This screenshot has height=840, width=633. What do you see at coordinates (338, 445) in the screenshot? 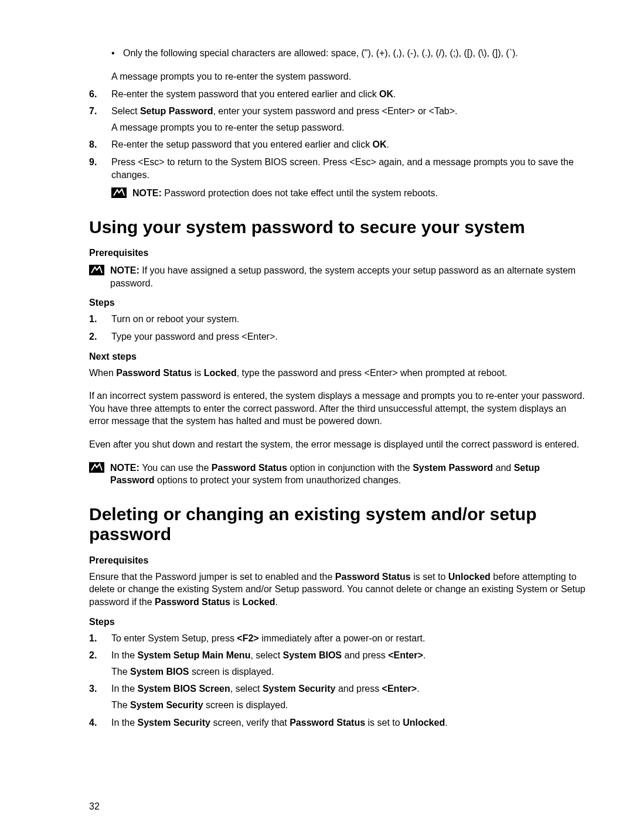
I see `next-steps-p3: Even after you shut down and restart the…` at bounding box center [338, 445].